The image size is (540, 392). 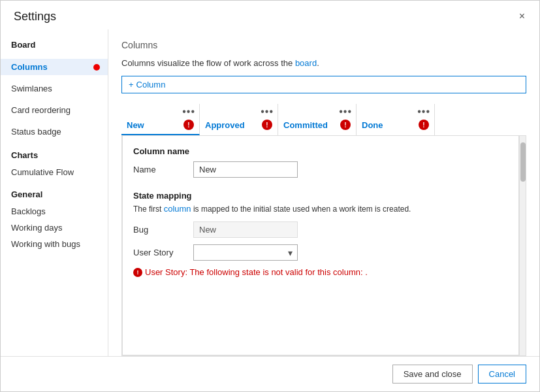 I want to click on sidebar-item-card-reordering: Card reordering, so click(x=54, y=110).